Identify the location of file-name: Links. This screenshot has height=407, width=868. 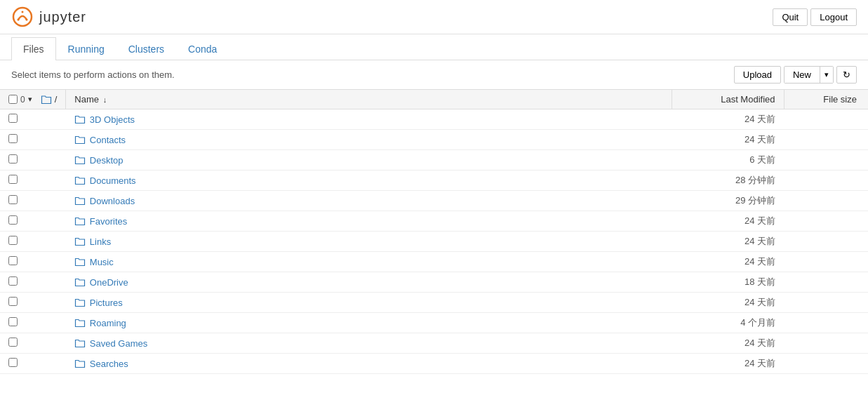
(100, 241).